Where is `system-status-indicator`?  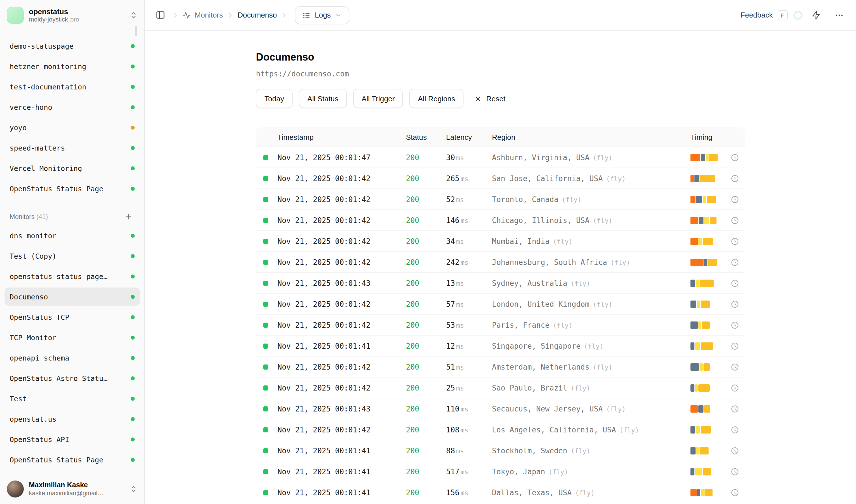 system-status-indicator is located at coordinates (798, 15).